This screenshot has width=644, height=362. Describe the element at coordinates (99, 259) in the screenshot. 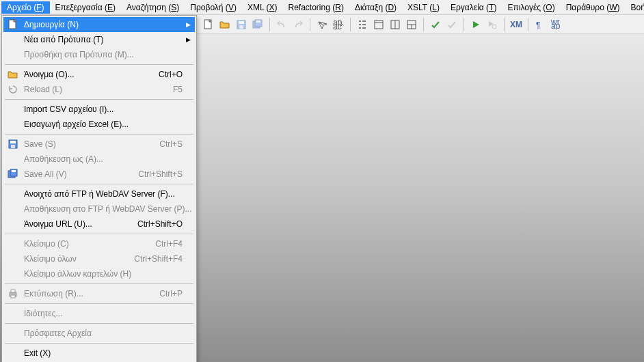

I see `menu-item: Κλείσιμο όλωνCtrl+Shift+F4` at that location.